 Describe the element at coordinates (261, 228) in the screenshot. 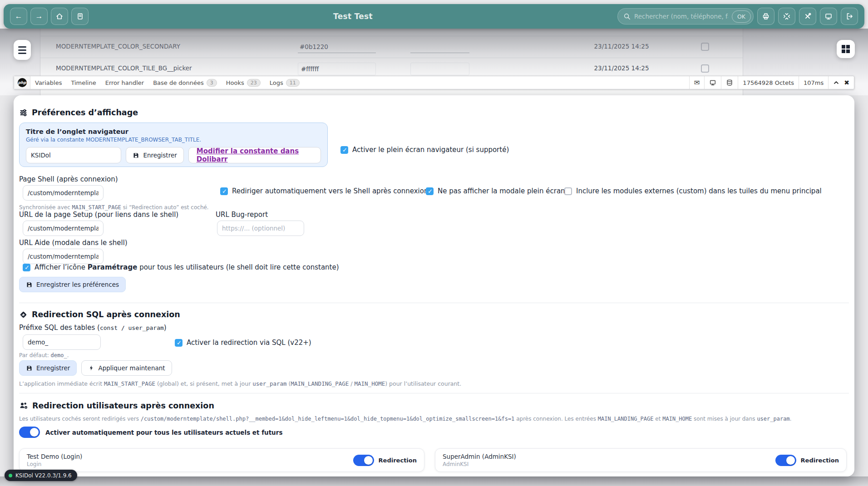

I see `bug-url-input` at that location.